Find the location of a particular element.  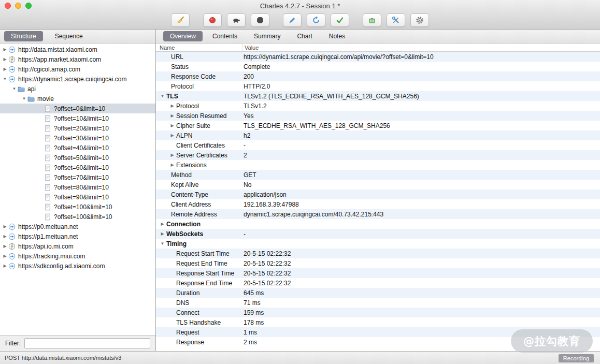

overview-row: DNS71 ms is located at coordinates (378, 302).